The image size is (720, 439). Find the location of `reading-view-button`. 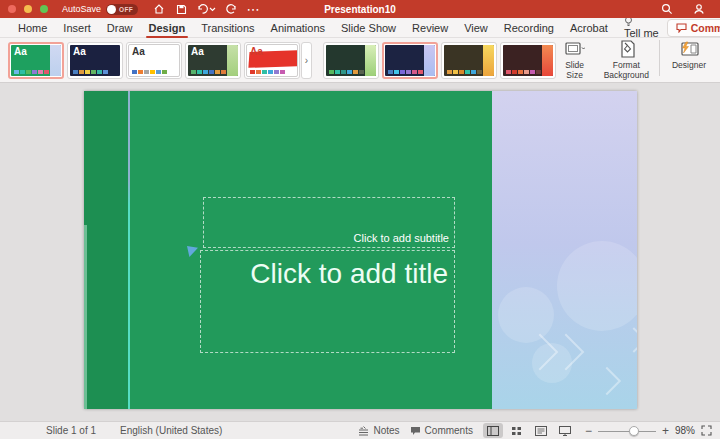

reading-view-button is located at coordinates (541, 430).